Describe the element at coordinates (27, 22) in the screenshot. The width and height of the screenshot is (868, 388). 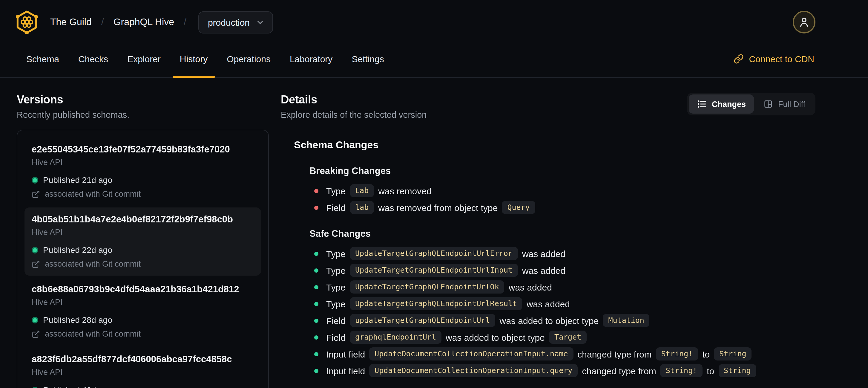
I see `hive-logo-icon` at that location.